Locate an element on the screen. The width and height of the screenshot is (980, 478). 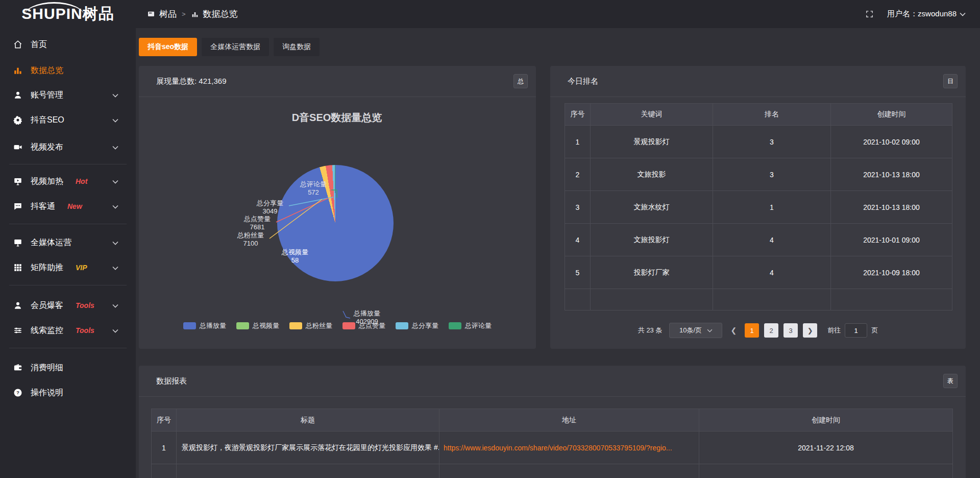
table-row: 1景观投影灯32021-10-02 09:00 is located at coordinates (758, 142).